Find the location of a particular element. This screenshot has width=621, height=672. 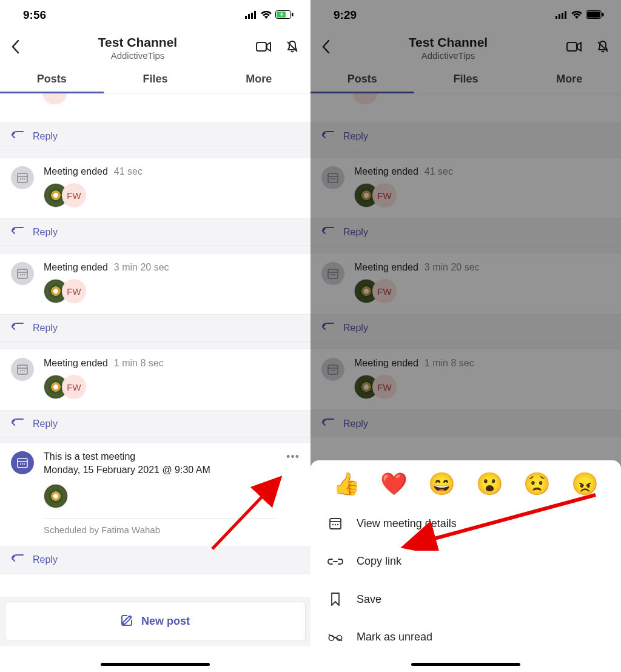

reaction-angry: 😠 is located at coordinates (585, 484).